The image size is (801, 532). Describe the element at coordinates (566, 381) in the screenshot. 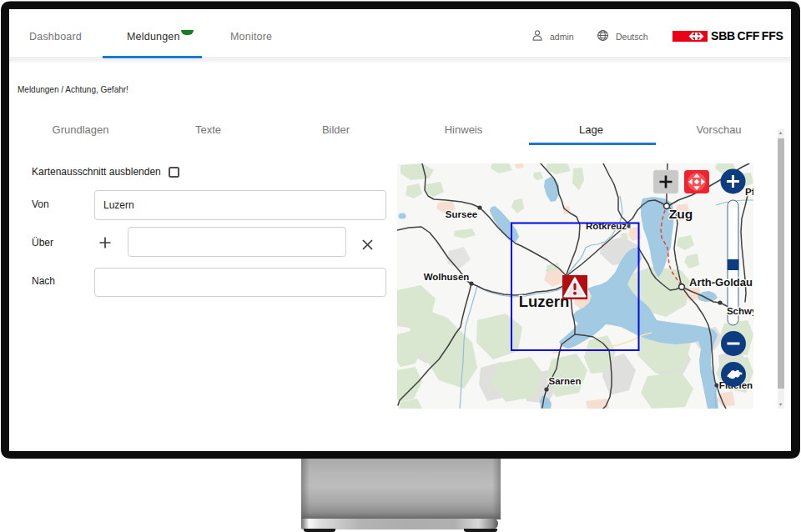

I see `svg-text: Sarnen` at that location.